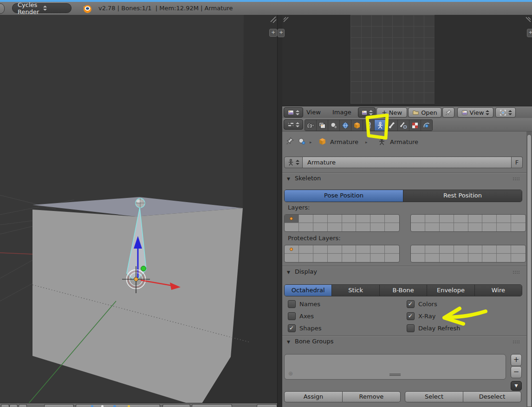 The image size is (532, 407). I want to click on names-checkbox: ✓, so click(292, 304).